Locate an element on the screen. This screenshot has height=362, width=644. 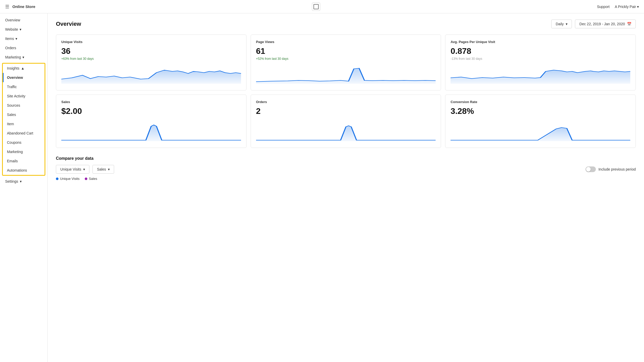
date-range-label: Dec 22, 2019 - Jan 20, 2020 is located at coordinates (602, 24).